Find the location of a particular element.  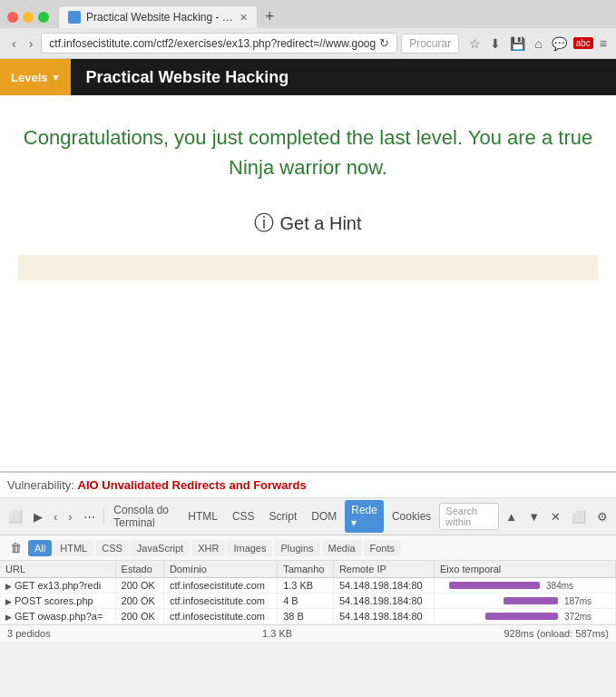

table-row: ▶GET owasp.php?a= 200 OK ctf.infosecisti… is located at coordinates (308, 617).